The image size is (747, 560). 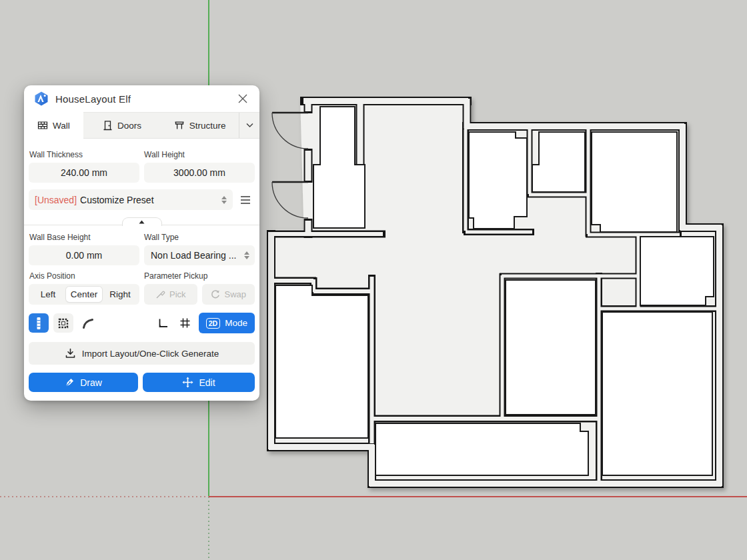 What do you see at coordinates (151, 353) in the screenshot?
I see `import-layout-label: Import Layout/One-Click Generate` at bounding box center [151, 353].